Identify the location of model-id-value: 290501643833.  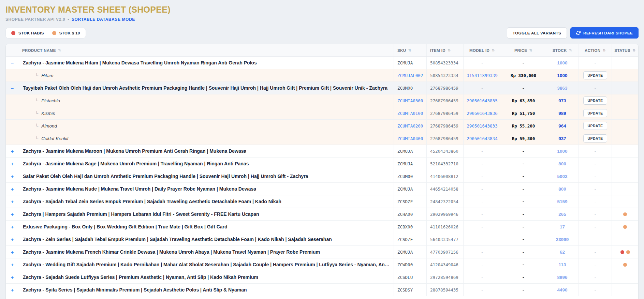
(482, 126).